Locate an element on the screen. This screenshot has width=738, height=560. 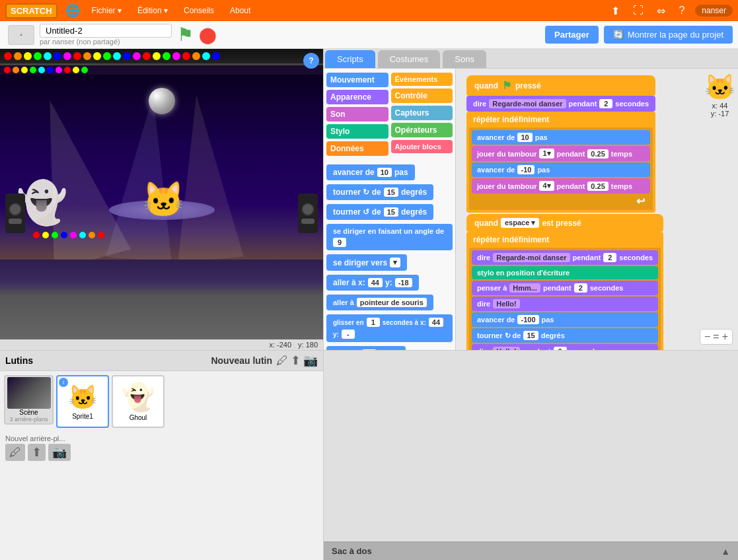
block-dire-hello-2: dire Hello! pendant 6 secondes is located at coordinates (565, 347).